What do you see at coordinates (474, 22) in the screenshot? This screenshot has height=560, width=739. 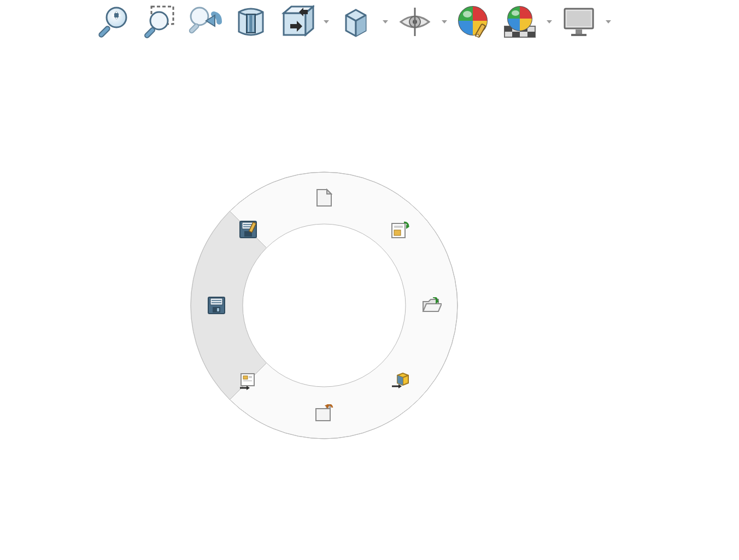 I see `appearance-edit-button` at bounding box center [474, 22].